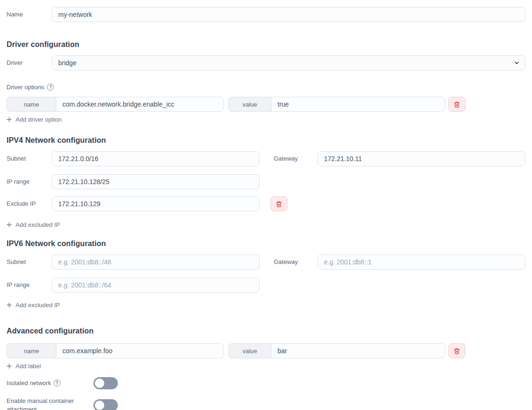 Image resolution: width=532 pixels, height=410 pixels. I want to click on ipv4-configuration-heading: IPV4 Network configuration, so click(266, 140).